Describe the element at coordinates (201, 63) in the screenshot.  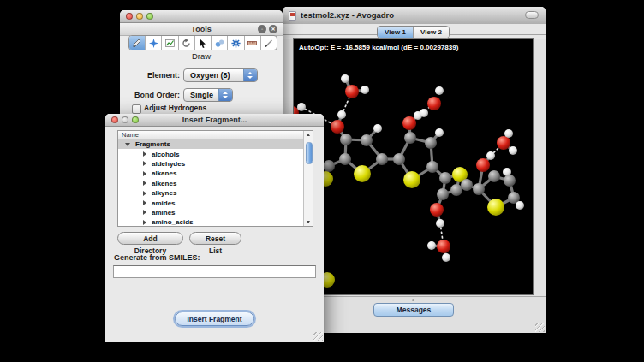
I see `tools-palette-window: Tools ◦ ✕` at that location.